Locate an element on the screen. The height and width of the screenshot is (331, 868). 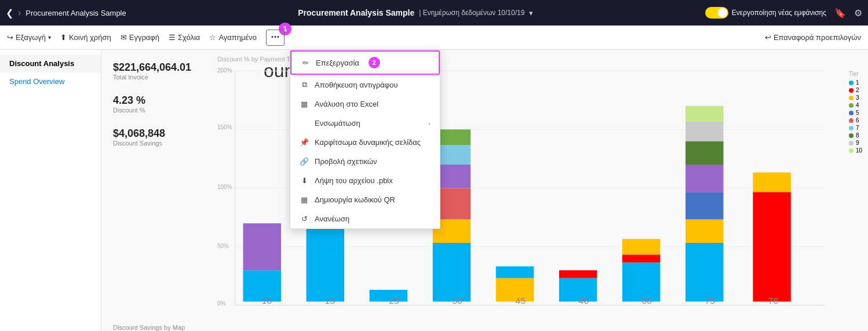
chart-legend: Tier 1 2 3 4 is located at coordinates (855, 112).